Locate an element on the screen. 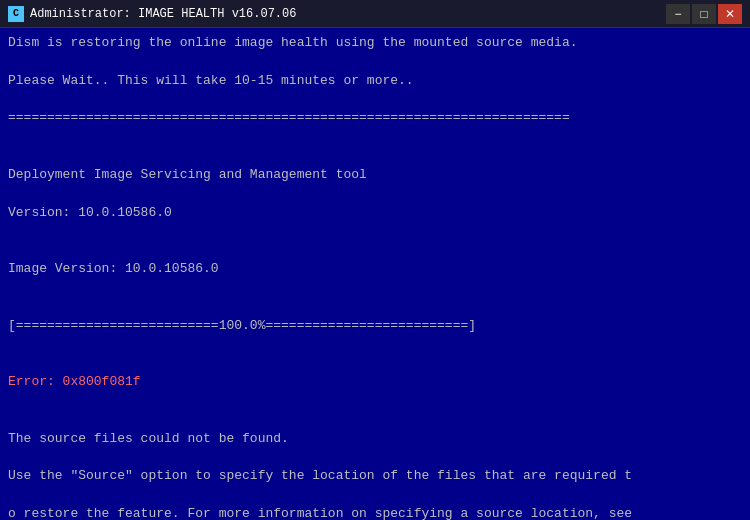  console-line: Image Version: 10.0.10586.0 is located at coordinates (375, 270).